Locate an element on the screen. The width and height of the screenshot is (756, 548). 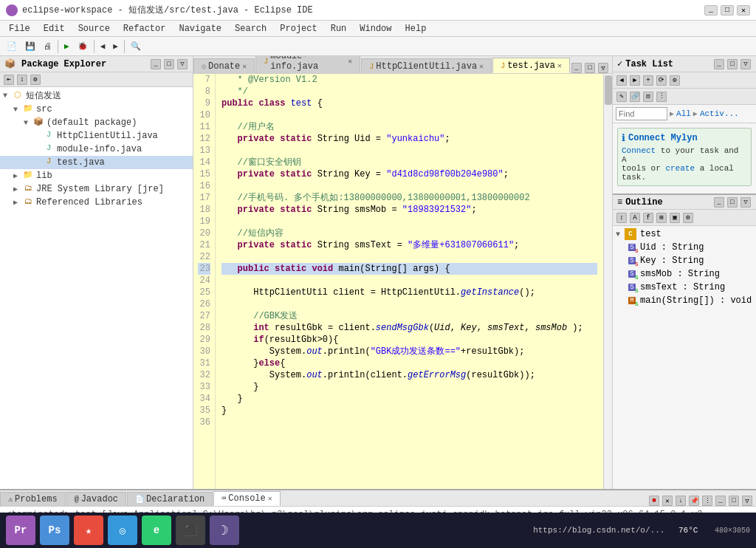
bottom-tab-javadoc: @ Javadoc is located at coordinates (96, 499).